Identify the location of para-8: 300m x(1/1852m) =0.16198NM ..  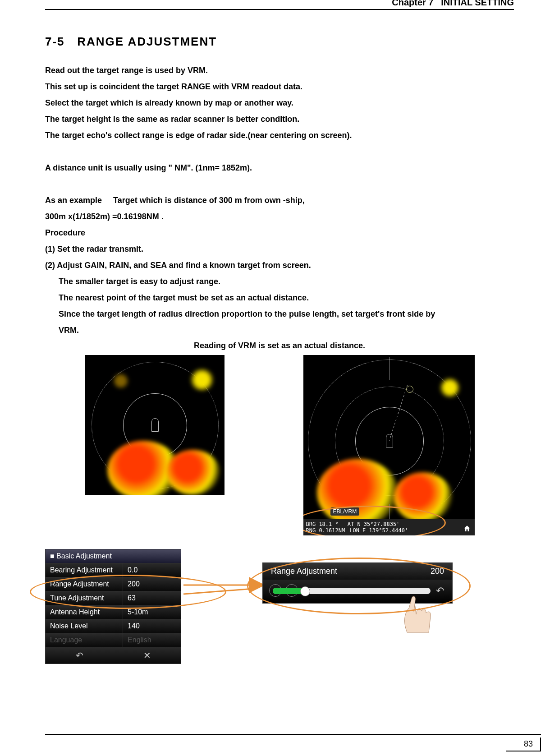
(280, 217).